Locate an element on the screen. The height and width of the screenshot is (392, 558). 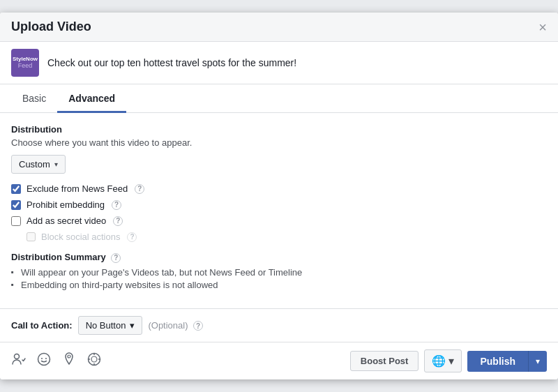
boost-post-button: Boost Post is located at coordinates (385, 361).